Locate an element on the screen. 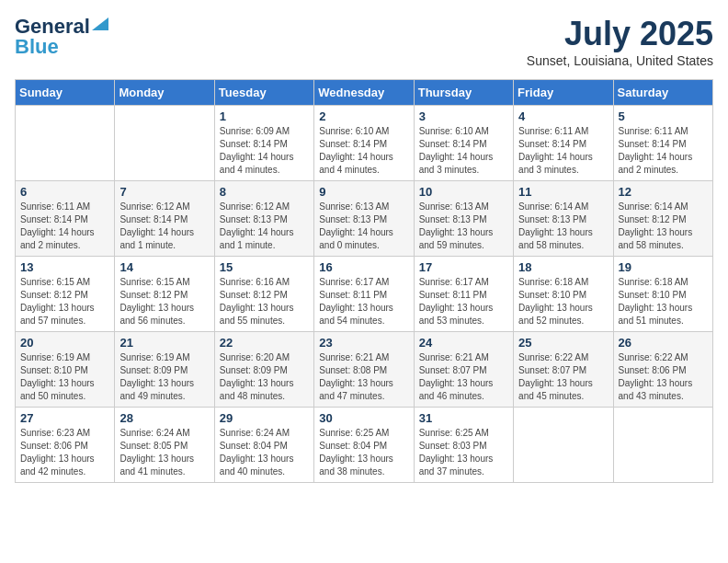 The image size is (728, 563). day-info: Sunrise: 6:19 AM Sunset: 8:09 PM Dayligh… is located at coordinates (164, 377).